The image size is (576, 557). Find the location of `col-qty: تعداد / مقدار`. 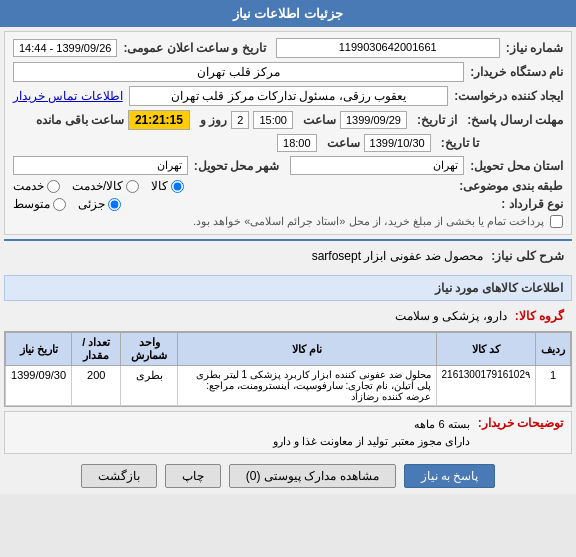

col-qty: تعداد / مقدار is located at coordinates (96, 350).